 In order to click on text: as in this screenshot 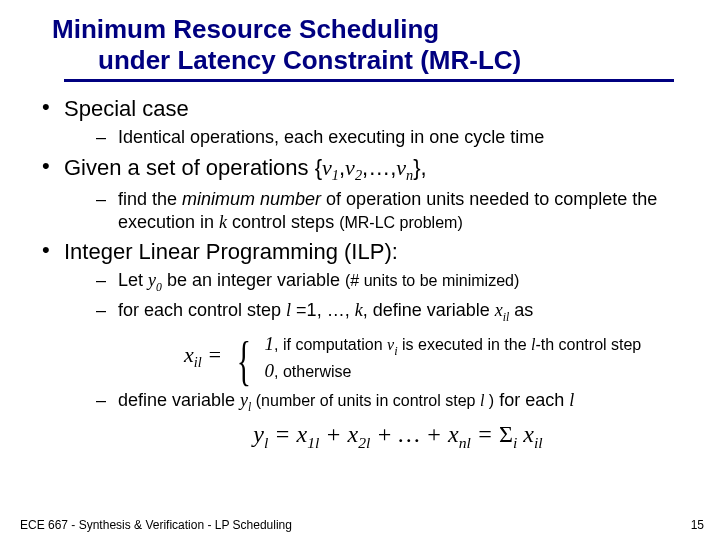, I will do `click(521, 310)`.